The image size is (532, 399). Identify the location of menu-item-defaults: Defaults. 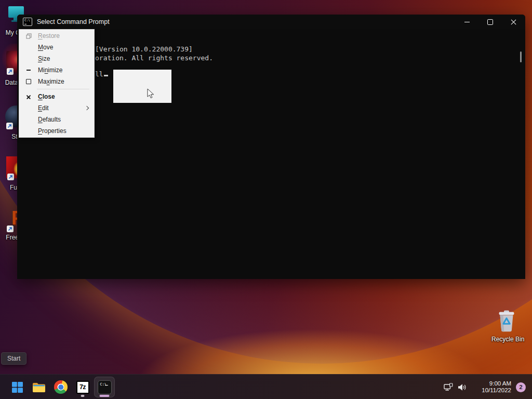
(57, 119).